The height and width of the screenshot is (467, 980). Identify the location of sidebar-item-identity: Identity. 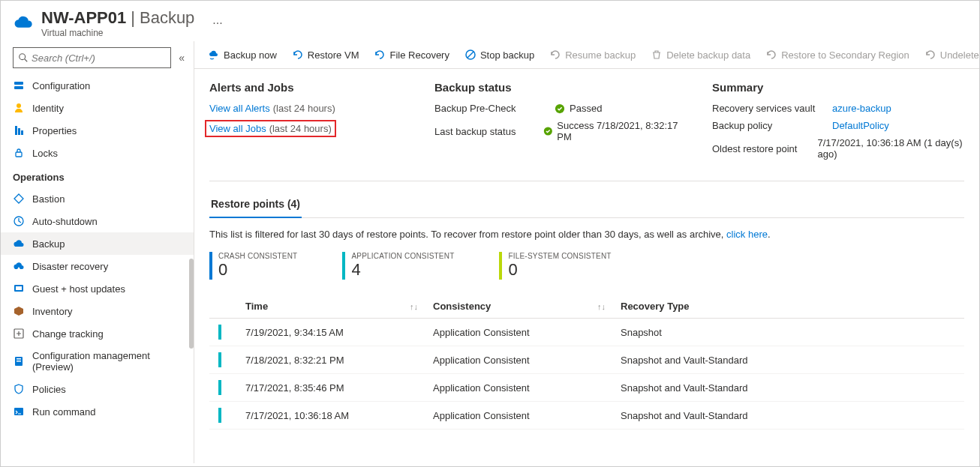
(98, 108).